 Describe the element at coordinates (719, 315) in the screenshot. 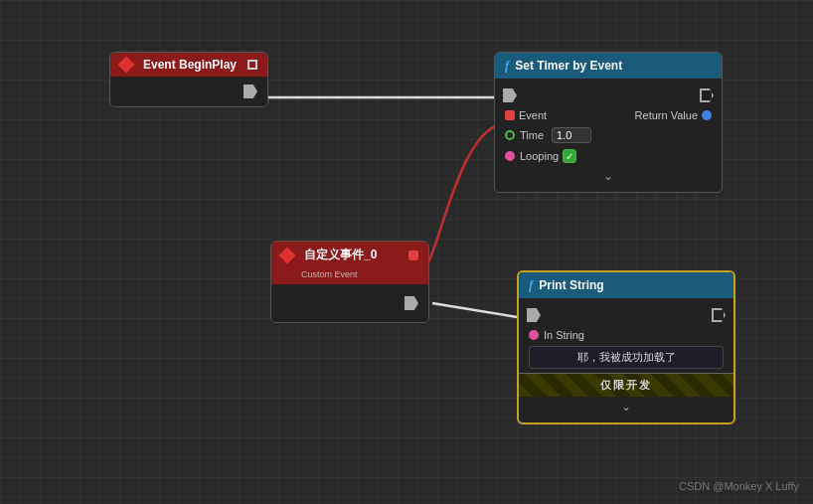

I see `print-exec-out` at that location.